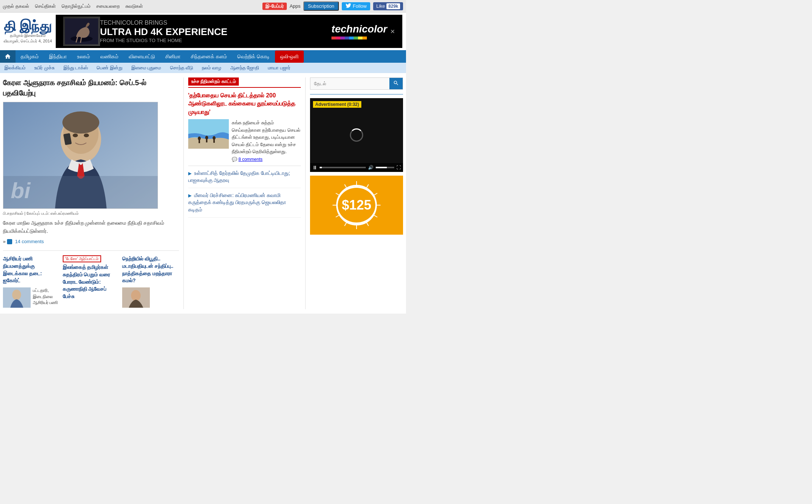 The width and height of the screenshot is (812, 504). Describe the element at coordinates (385, 168) in the screenshot. I see `volume-bar` at that location.